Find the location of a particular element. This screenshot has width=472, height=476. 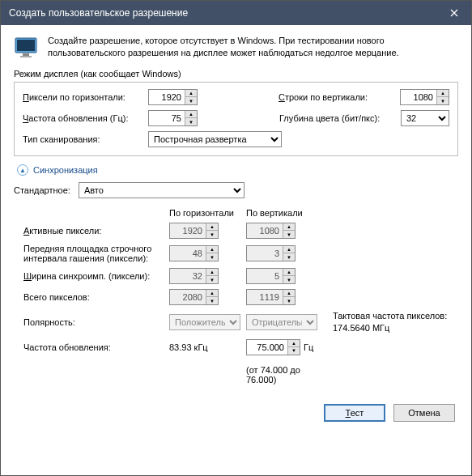

refresh-range: (от 74.000 до 76.000) is located at coordinates (285, 375).